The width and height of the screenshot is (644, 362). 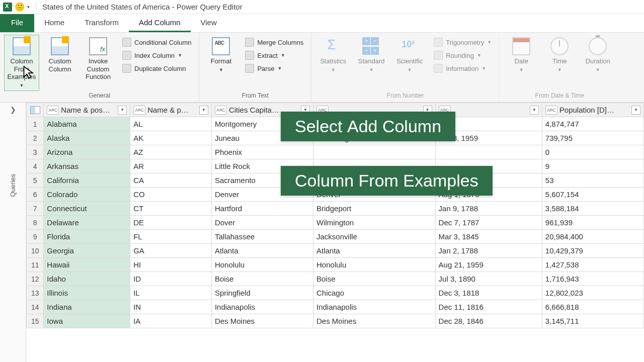 I want to click on cell: Alabama, so click(x=87, y=124).